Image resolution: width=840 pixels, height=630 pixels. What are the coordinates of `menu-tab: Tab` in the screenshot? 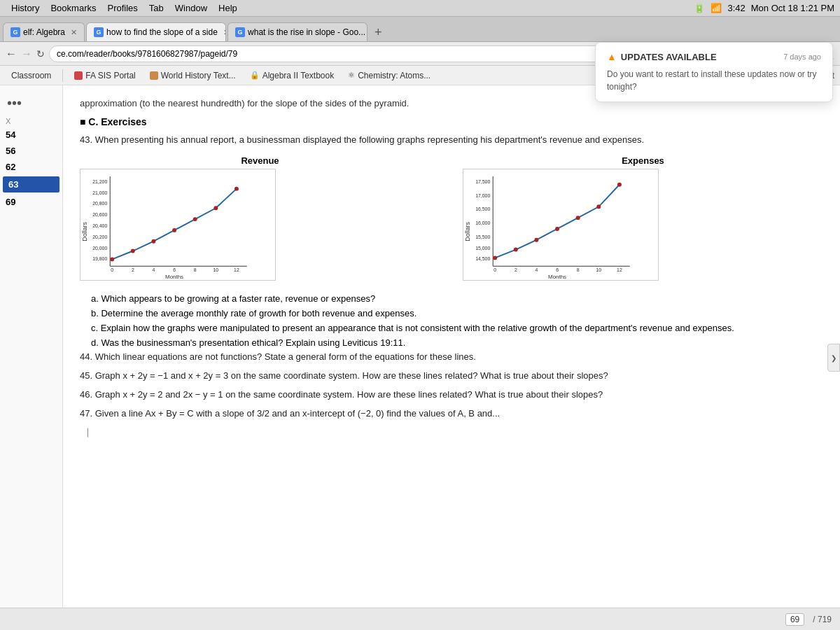 It's located at (157, 8).